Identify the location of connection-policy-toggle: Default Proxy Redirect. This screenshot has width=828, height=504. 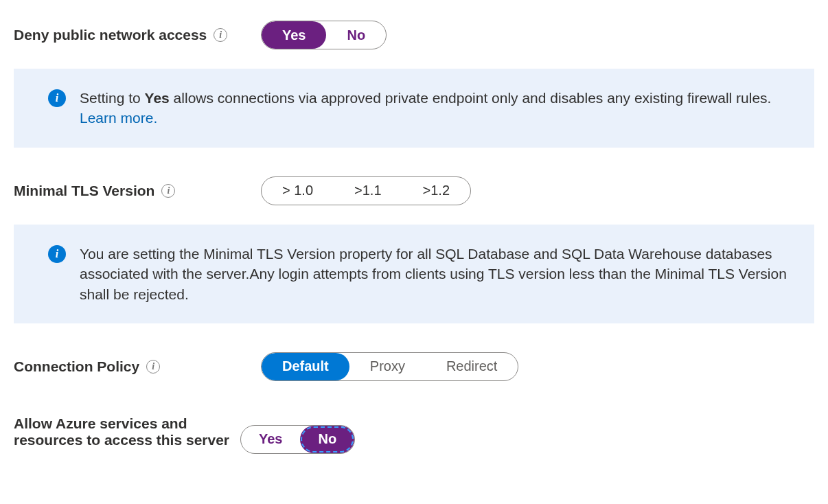
(390, 367).